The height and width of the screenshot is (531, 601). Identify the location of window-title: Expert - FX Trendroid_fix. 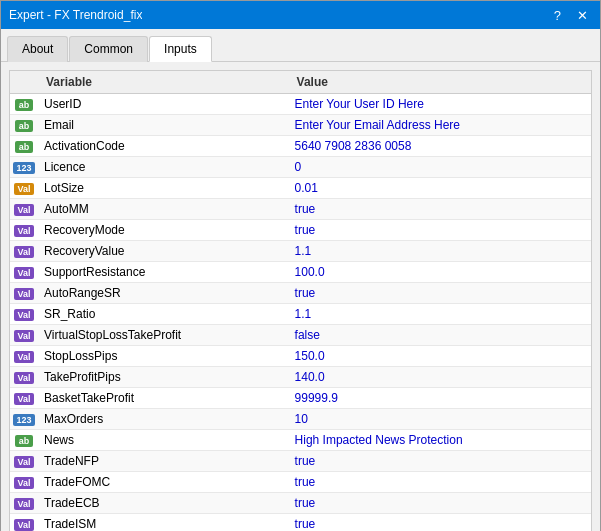
(76, 15).